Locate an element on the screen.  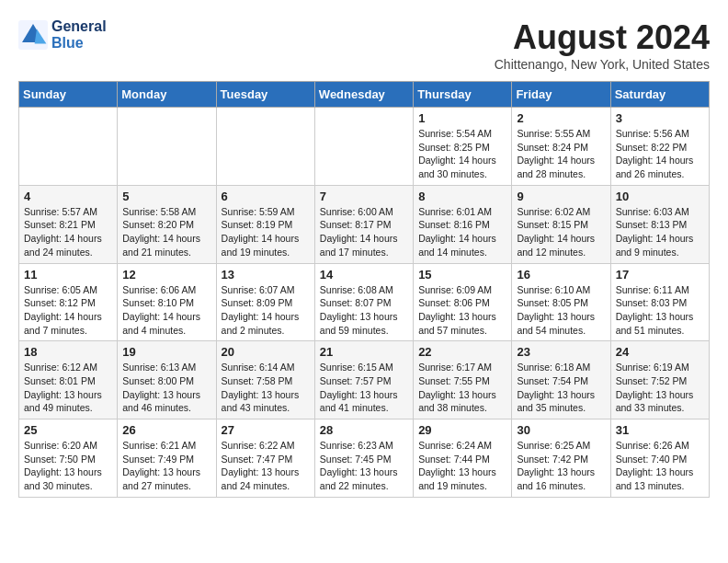
weekday-row: SundayMondayTuesdayWednesdayThursdayFrid… is located at coordinates (364, 95).